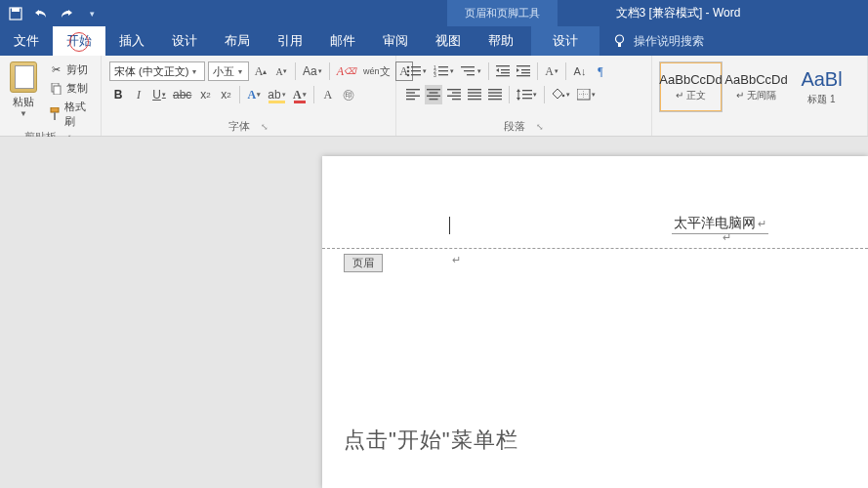 Image resolution: width=868 pixels, height=488 pixels. Describe the element at coordinates (290, 41) in the screenshot. I see `tab-references: 引用` at that location.